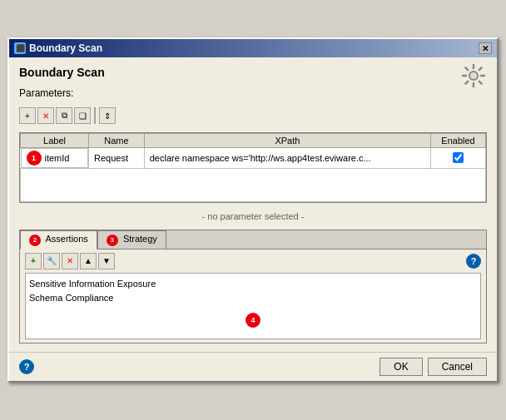 This screenshot has width=506, height=420. What do you see at coordinates (459, 158) in the screenshot?
I see `row-enabled-cell` at bounding box center [459, 158].